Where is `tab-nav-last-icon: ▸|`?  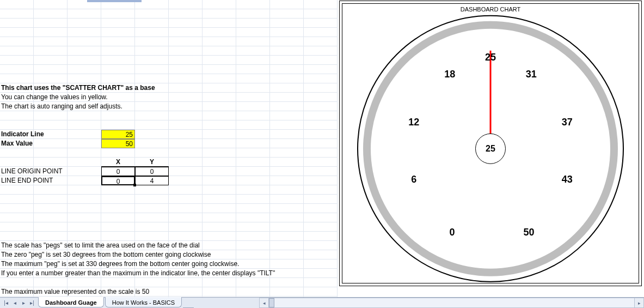
tab-nav-last-icon: ▸| is located at coordinates (32, 303).